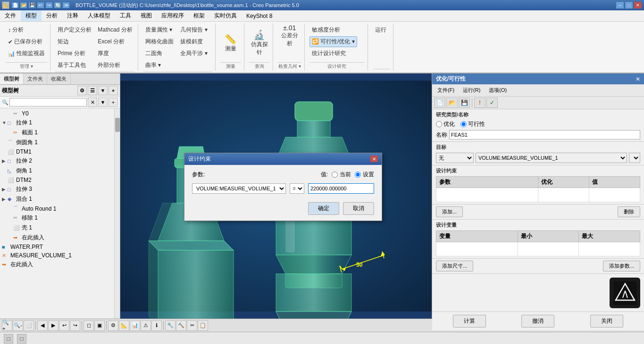 The height and width of the screenshot is (344, 644). What do you see at coordinates (290, 36) in the screenshot?
I see `tolerance-btn: ±.01 公差分析` at bounding box center [290, 36].